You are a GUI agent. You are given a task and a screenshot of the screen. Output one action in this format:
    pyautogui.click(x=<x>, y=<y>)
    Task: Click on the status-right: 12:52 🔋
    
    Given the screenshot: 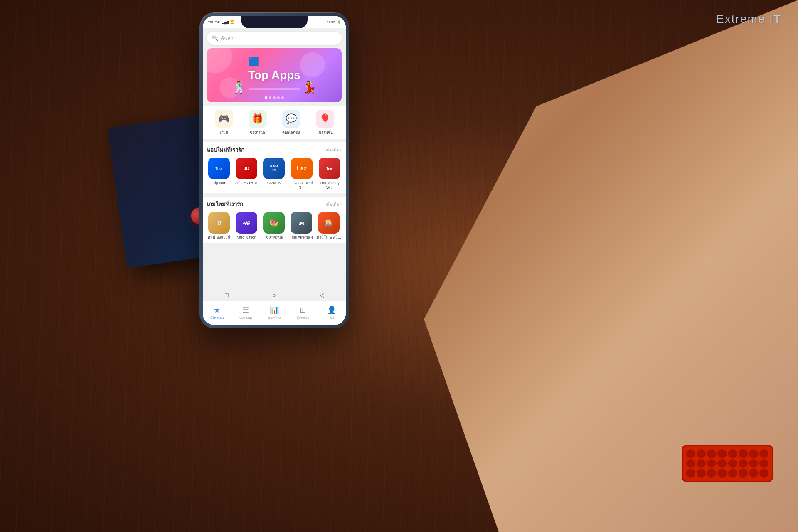 What is the action you would take?
    pyautogui.click(x=334, y=22)
    